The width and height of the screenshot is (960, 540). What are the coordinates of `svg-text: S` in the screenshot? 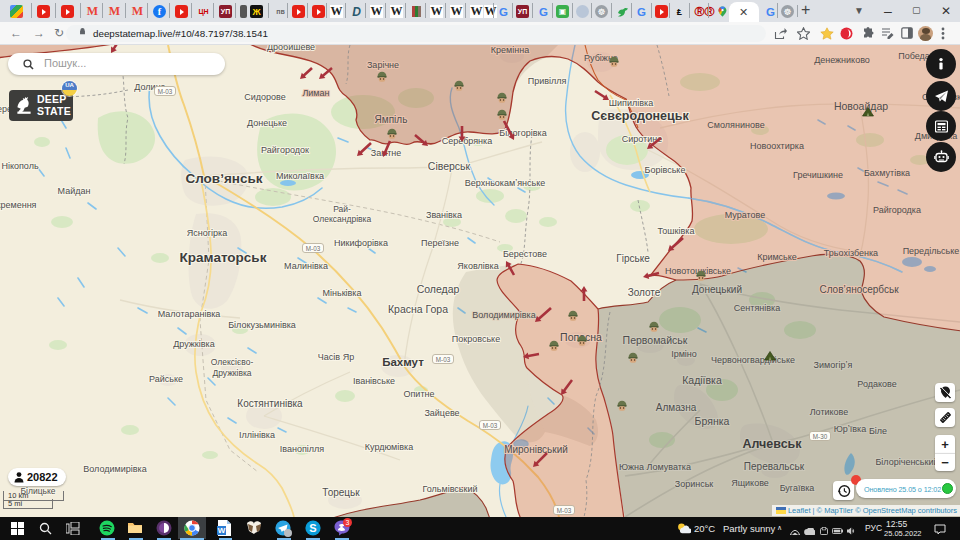 It's located at (312, 528).